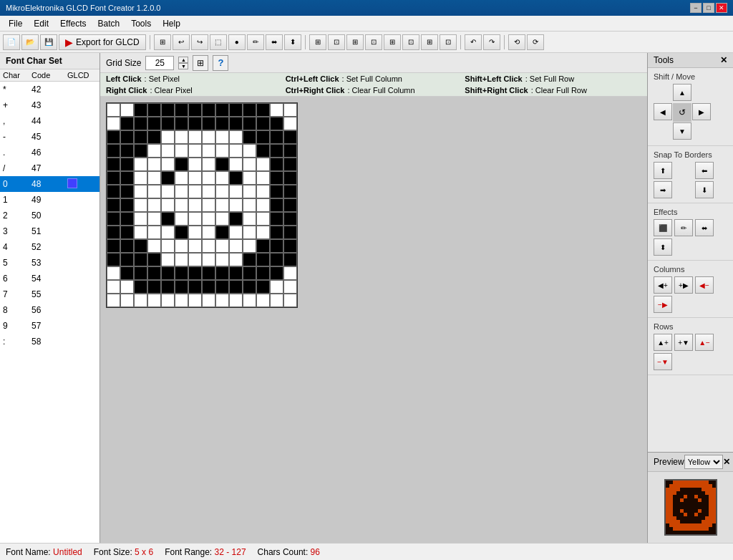  Describe the element at coordinates (663, 362) in the screenshot. I see `row-remove-bottom-button: −▼` at that location.